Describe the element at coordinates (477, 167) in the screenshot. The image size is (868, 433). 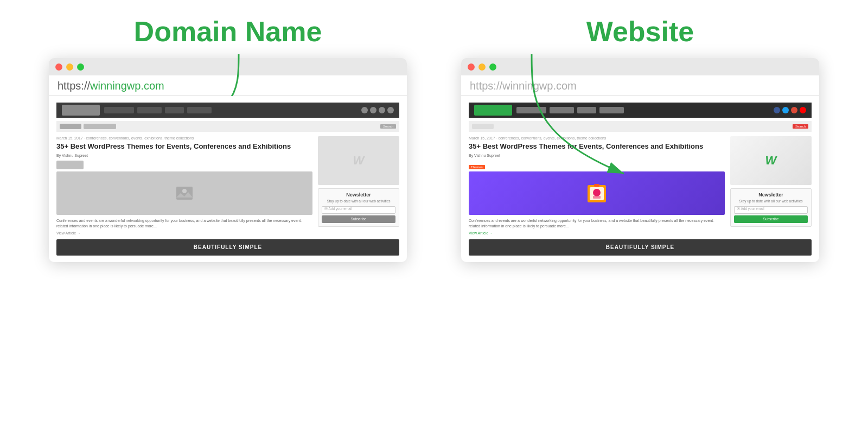
I see `right-themes-badge: Themes` at that location.